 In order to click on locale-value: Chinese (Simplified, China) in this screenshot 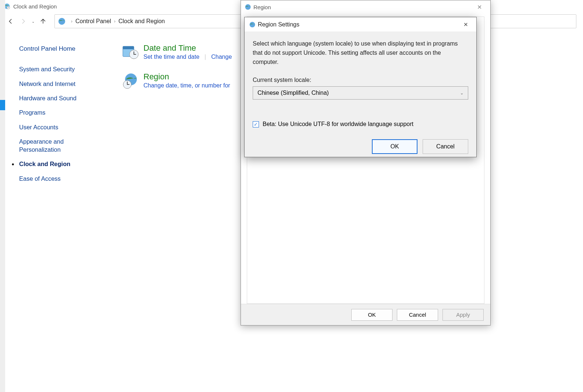, I will do `click(293, 93)`.